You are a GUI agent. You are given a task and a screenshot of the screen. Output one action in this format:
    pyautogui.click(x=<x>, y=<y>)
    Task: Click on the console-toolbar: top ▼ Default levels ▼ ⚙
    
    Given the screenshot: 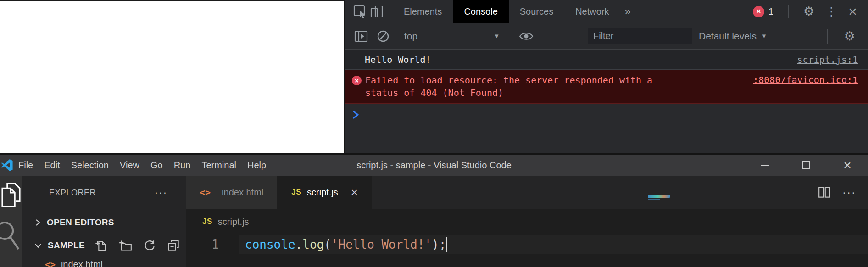 What is the action you would take?
    pyautogui.click(x=606, y=36)
    